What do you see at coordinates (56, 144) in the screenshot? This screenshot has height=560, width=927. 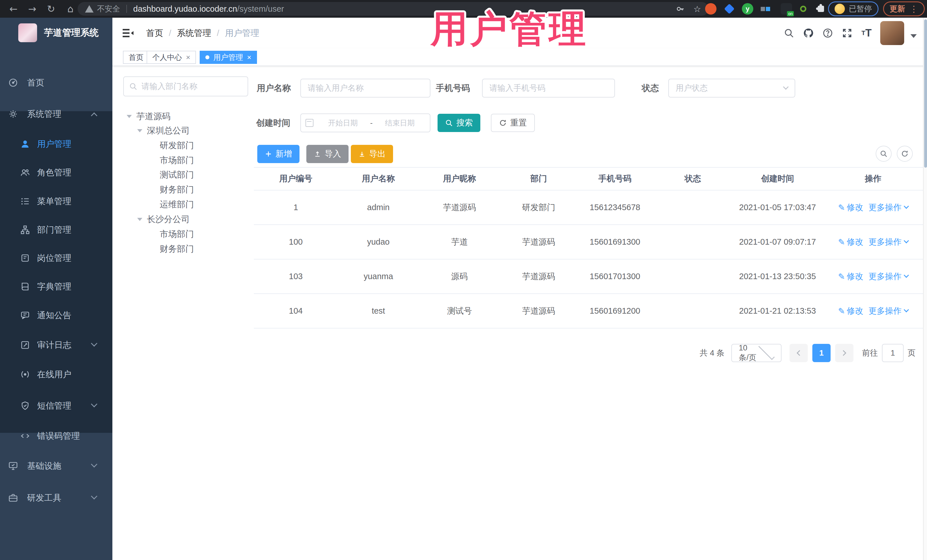 I see `sidebar-item-users: 用户管理` at bounding box center [56, 144].